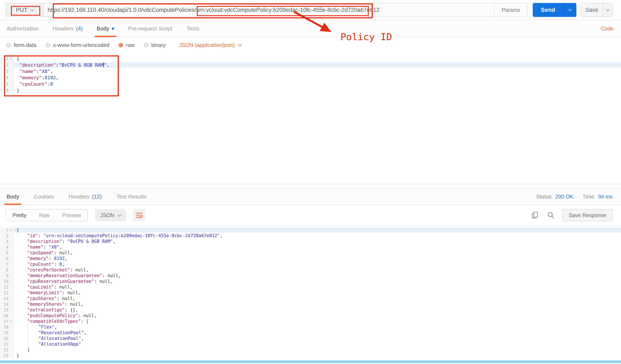  What do you see at coordinates (6, 282) in the screenshot?
I see `line-number: 10` at bounding box center [6, 282].